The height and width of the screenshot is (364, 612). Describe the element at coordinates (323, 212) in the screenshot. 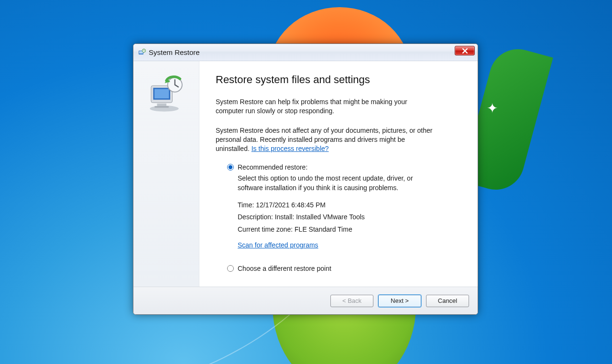

I see `recommended-restore-details: Select this option to undo the most rece…` at that location.